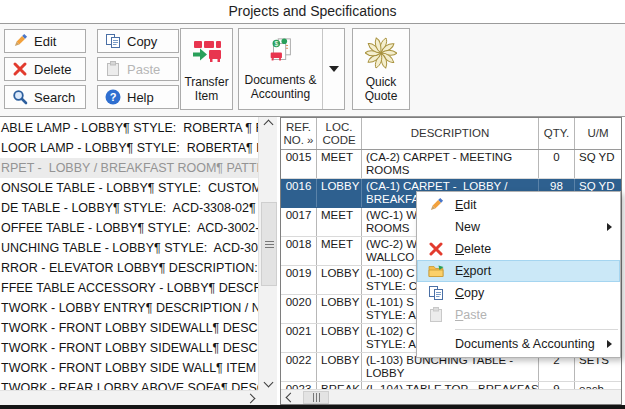 This screenshot has height=409, width=625. What do you see at coordinates (518, 271) in the screenshot?
I see `context-menu-item-export: Export` at bounding box center [518, 271].